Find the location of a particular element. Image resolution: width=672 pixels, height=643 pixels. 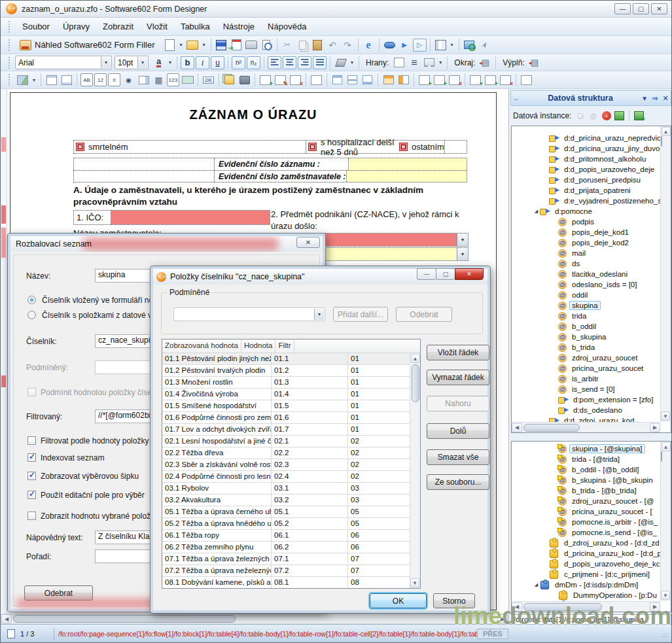

table-edit-icon is located at coordinates (280, 80).